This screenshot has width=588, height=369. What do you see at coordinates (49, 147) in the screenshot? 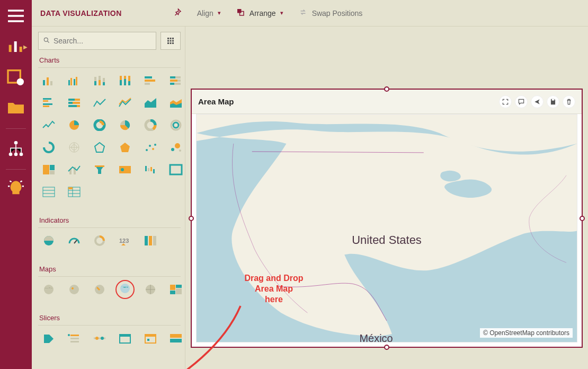
I see `chart-polar-icon` at bounding box center [49, 147].